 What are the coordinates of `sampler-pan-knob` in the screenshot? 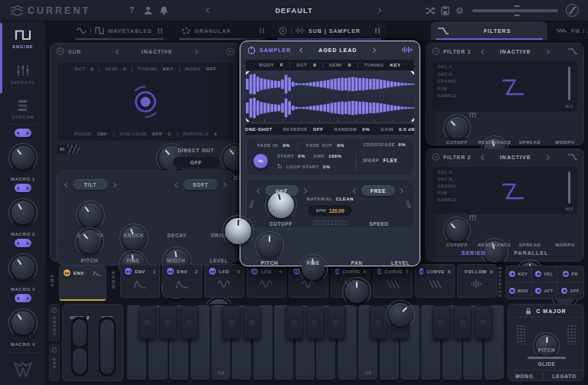 It's located at (357, 292).